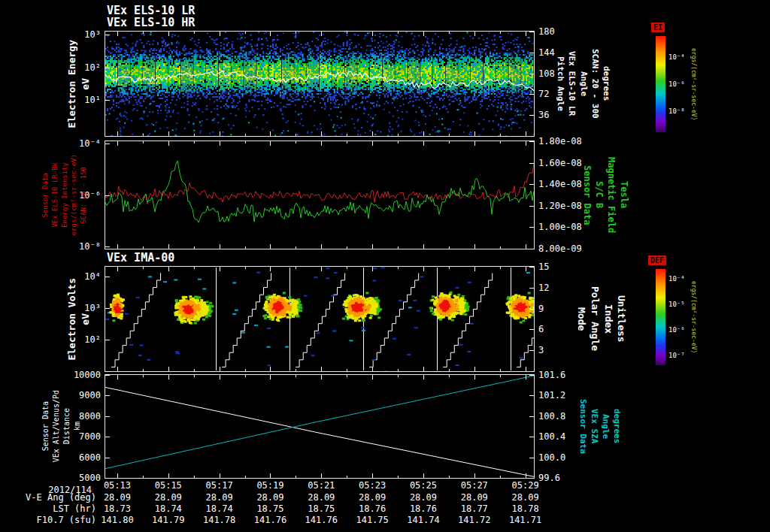 The width and height of the screenshot is (770, 532). What do you see at coordinates (582, 319) in the screenshot?
I see `y2-axis-label-line: Mode` at bounding box center [582, 319].